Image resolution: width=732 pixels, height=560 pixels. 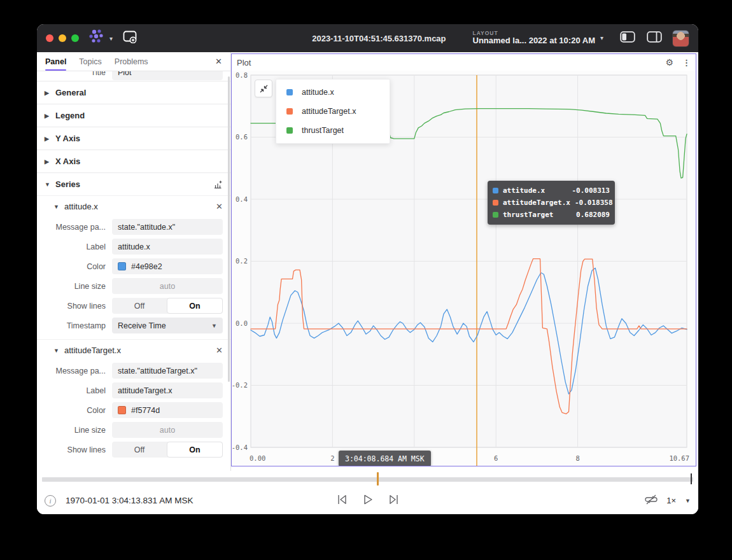 I want to click on window-controls, so click(x=62, y=38).